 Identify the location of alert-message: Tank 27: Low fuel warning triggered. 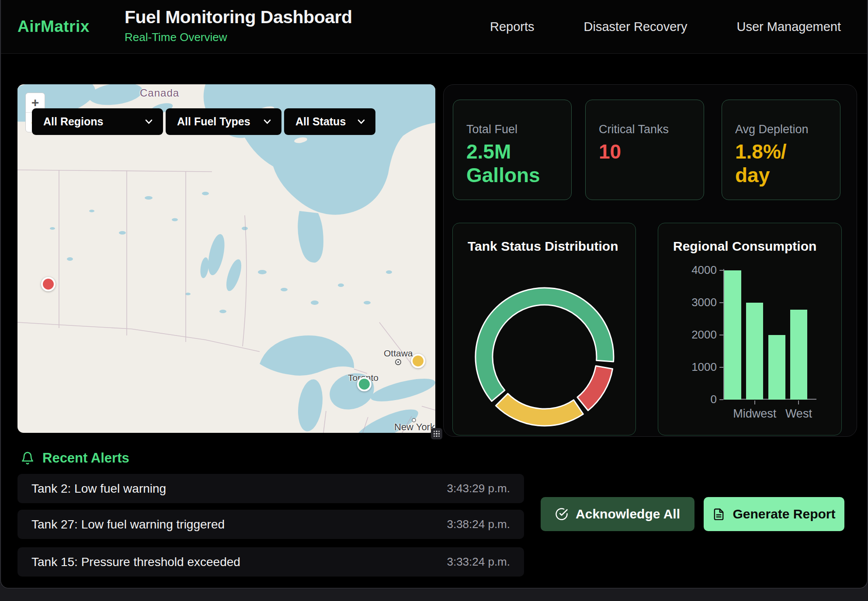
(239, 525).